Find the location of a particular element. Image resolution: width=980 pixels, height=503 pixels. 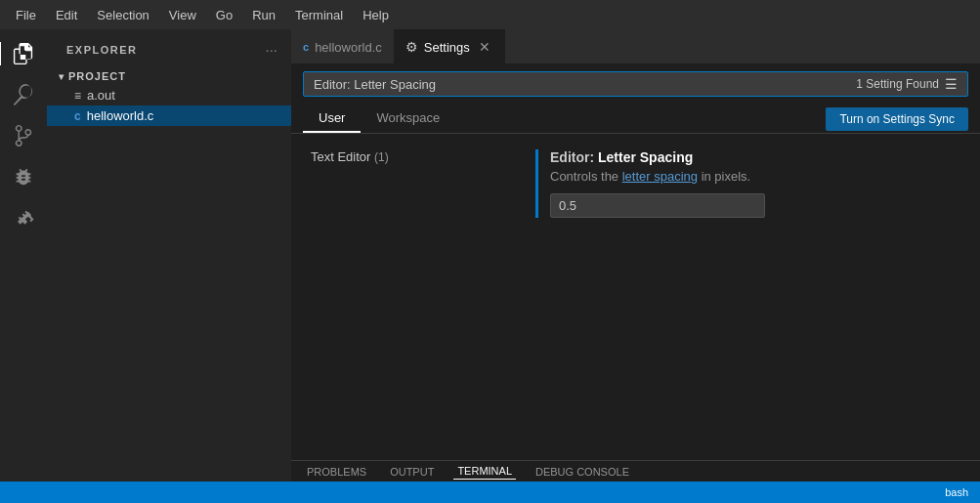

extensions-activity-icon is located at coordinates (23, 218).